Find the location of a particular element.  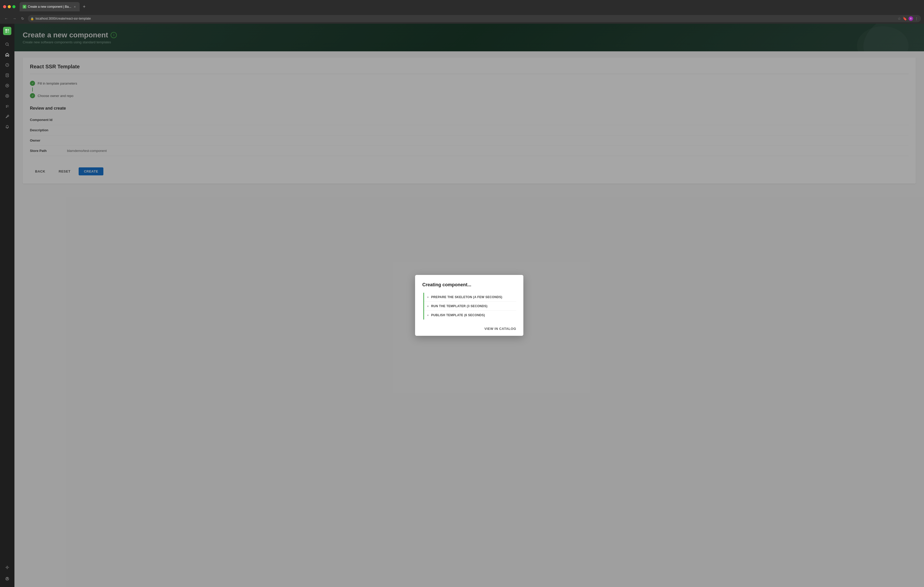

tab-bar: B Create a new component | Ba... ✕ + is located at coordinates (470, 7).